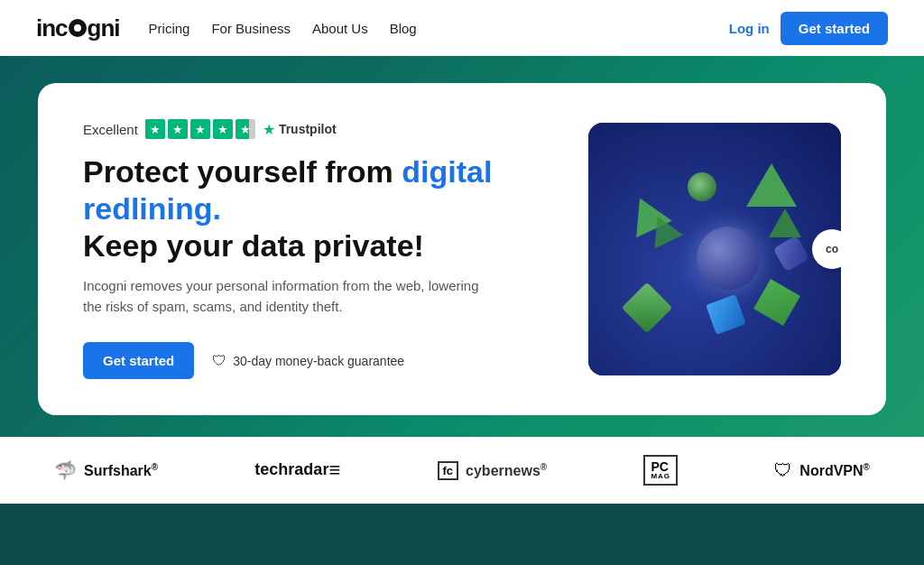 Image resolution: width=924 pixels, height=565 pixels. Describe the element at coordinates (245, 129) in the screenshot. I see `star-5-half: ★` at that location.